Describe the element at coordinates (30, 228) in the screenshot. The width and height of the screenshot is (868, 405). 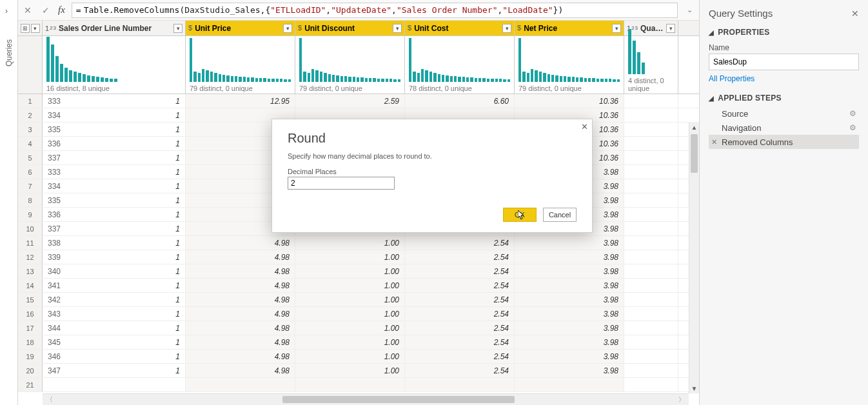
I see `row-number: 10` at that location.